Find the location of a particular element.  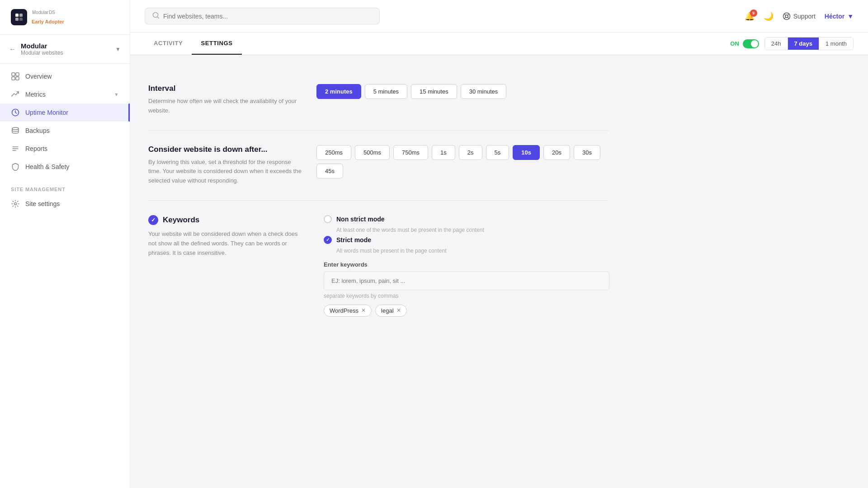

keywords-check-icon: ✓ is located at coordinates (153, 220).